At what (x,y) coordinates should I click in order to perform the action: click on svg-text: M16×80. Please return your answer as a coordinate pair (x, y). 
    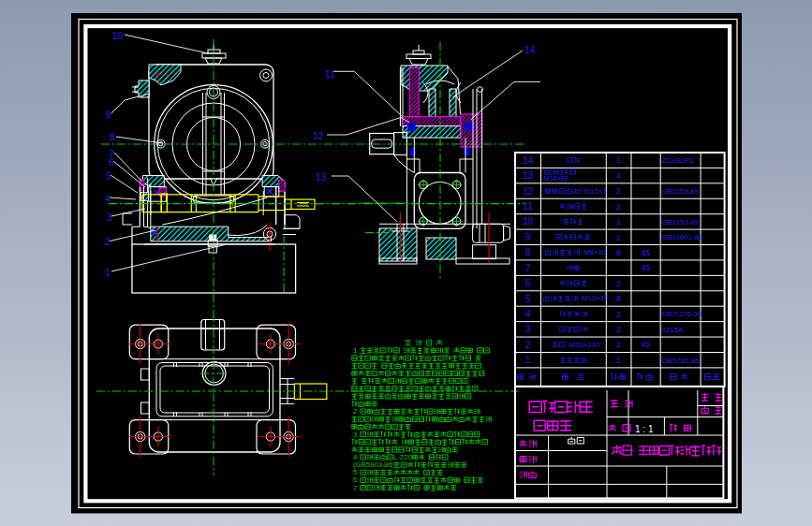
    Looking at the image, I should click on (556, 179).